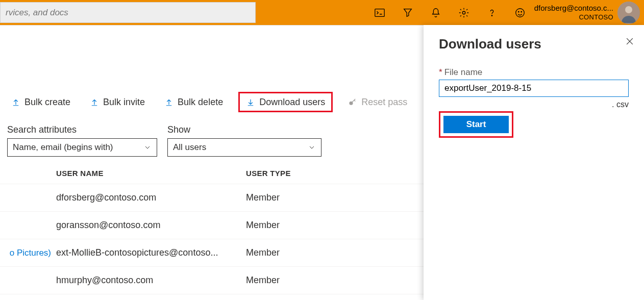  Describe the element at coordinates (464, 12) in the screenshot. I see `settings-icon` at that location.